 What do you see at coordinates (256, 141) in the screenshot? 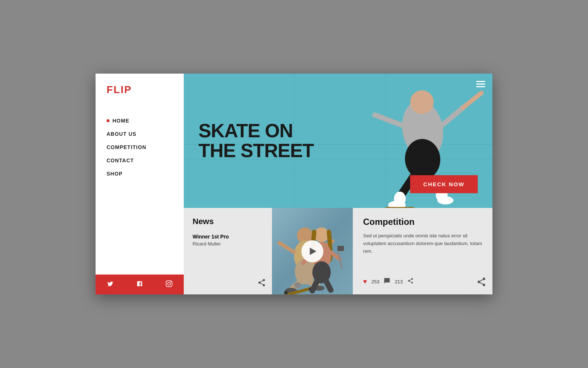
I see `hero-title: SKATE ON THE STREET` at bounding box center [256, 141].